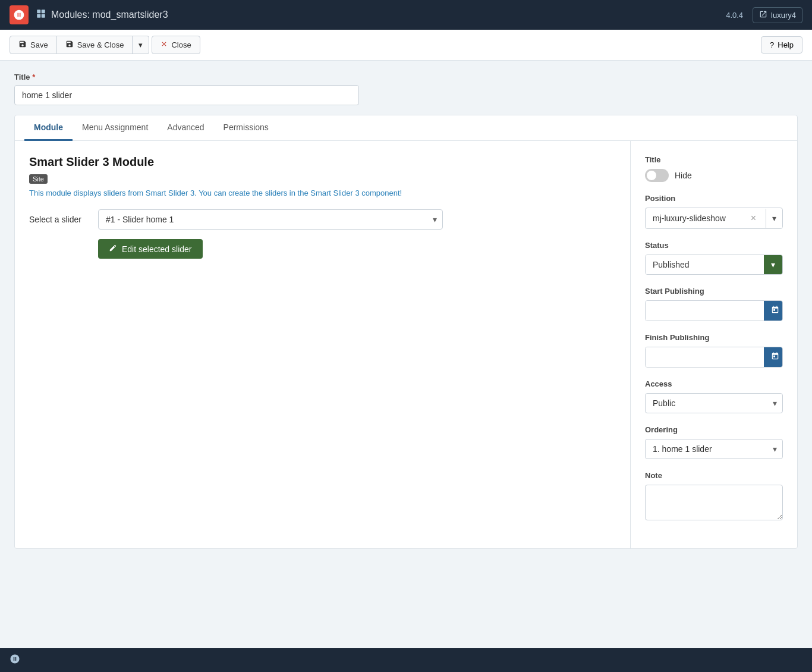 This screenshot has width=812, height=672. I want to click on select-slider-label: Select a slider, so click(59, 219).